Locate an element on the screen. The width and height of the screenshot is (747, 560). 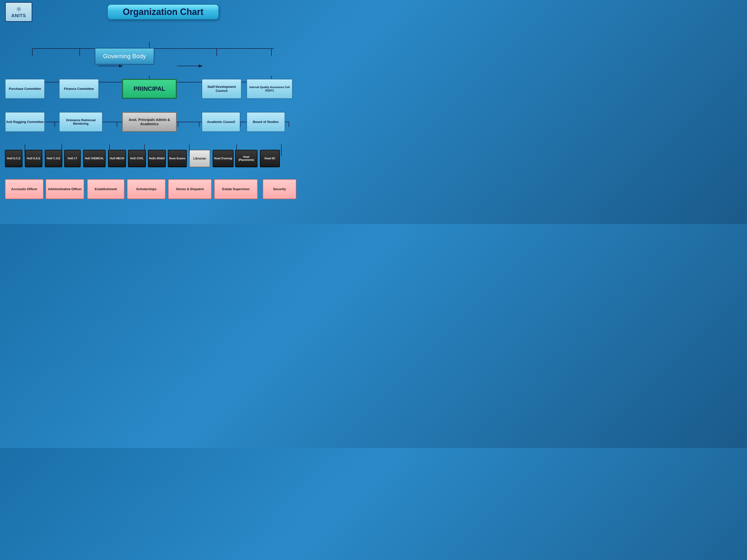
stores-dispatch-node: Stores & Dispatch is located at coordinates (190, 189).